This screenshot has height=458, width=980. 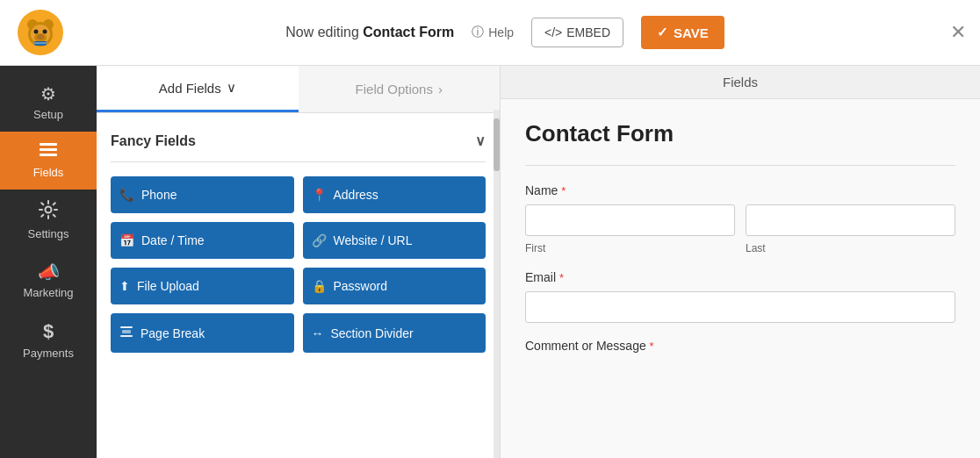 I want to click on tab-add-fields: Add Fields ∨, so click(x=198, y=89).